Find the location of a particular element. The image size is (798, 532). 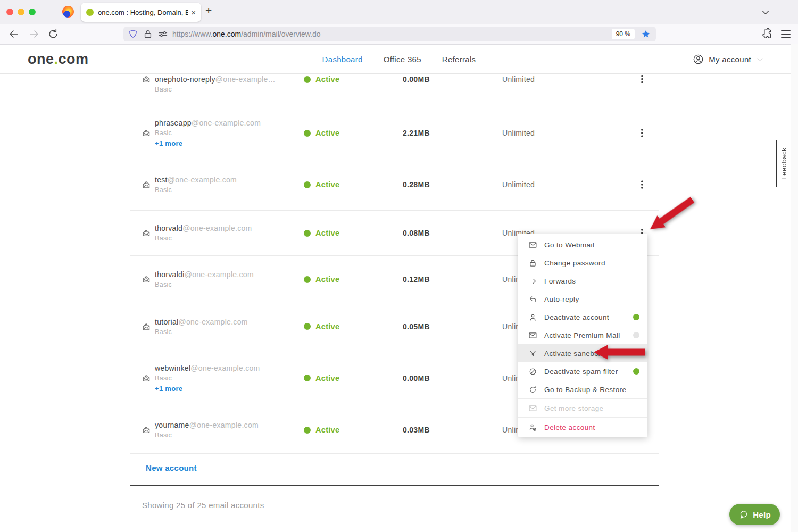

email-address: thorvald@one-example.com is located at coordinates (203, 228).